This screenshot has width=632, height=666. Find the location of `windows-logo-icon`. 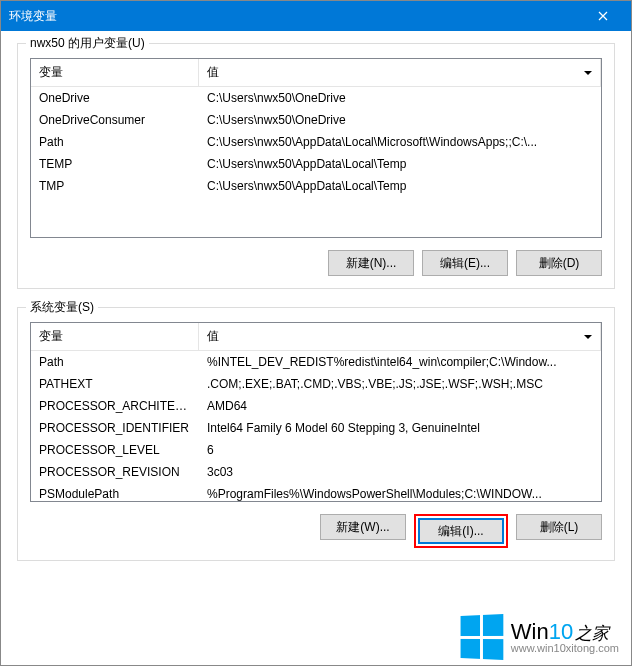

windows-logo-icon is located at coordinates (482, 637).